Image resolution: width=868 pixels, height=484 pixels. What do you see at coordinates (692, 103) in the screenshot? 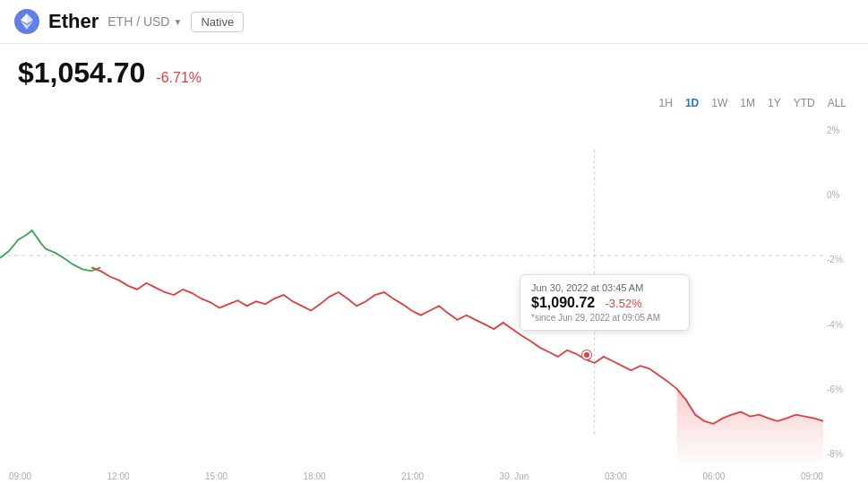
I see `time-btn-1d: 1D` at bounding box center [692, 103].